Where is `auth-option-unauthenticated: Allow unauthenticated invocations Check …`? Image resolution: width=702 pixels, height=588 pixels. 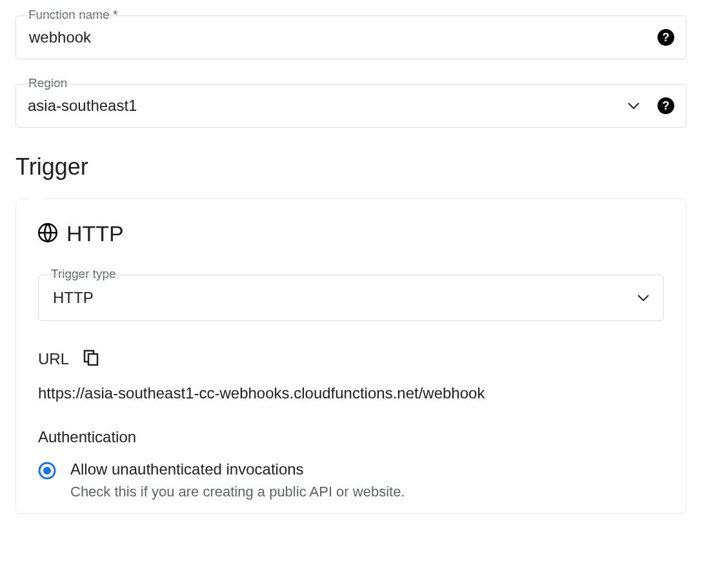
auth-option-unauthenticated: Allow unauthenticated invocations Check … is located at coordinates (351, 480).